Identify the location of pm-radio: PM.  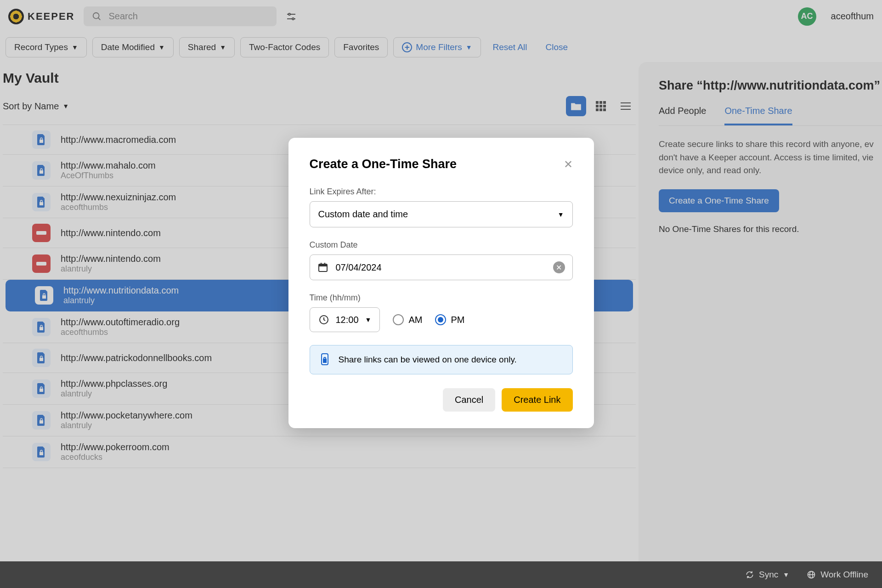
(450, 320).